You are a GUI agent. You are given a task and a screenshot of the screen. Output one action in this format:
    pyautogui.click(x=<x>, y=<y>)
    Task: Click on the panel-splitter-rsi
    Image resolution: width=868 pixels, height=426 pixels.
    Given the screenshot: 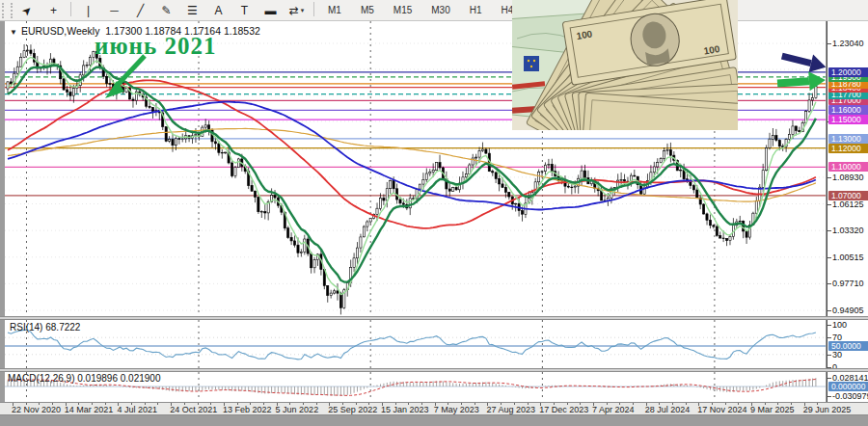 What is the action you would take?
    pyautogui.click(x=434, y=318)
    